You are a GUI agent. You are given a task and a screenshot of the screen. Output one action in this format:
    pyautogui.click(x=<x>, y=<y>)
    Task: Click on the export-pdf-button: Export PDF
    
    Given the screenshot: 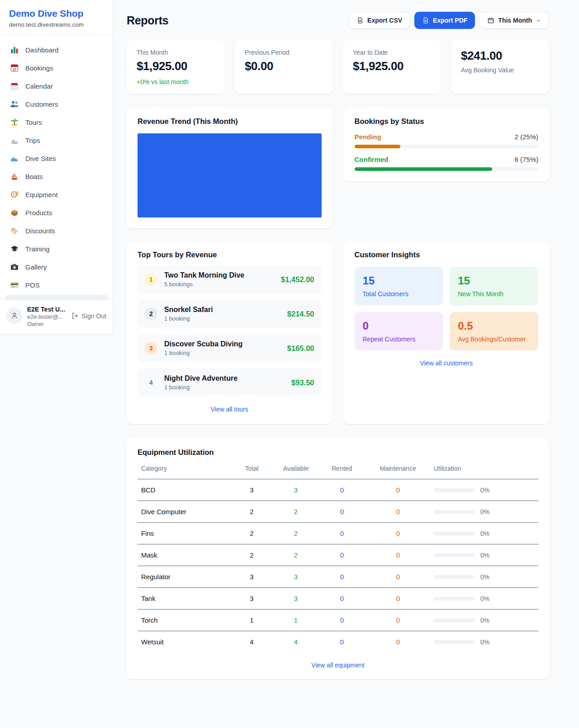 What is the action you would take?
    pyautogui.click(x=445, y=20)
    